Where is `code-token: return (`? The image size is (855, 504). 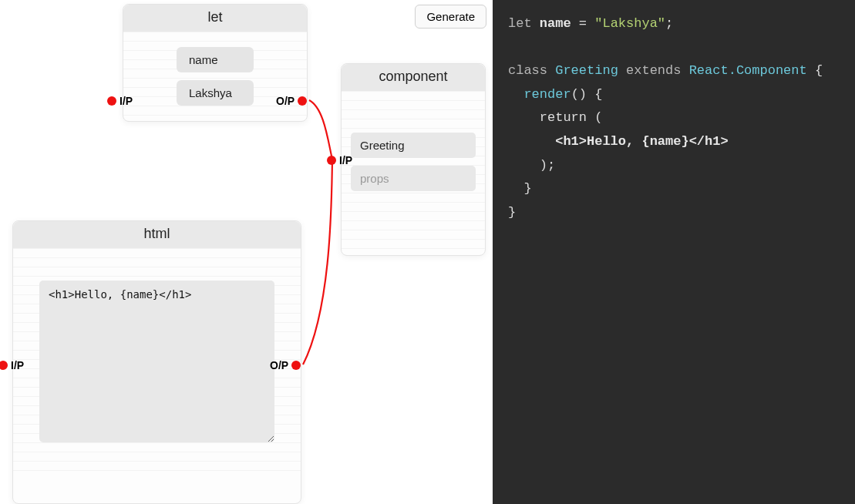
code-token: return ( is located at coordinates (555, 117).